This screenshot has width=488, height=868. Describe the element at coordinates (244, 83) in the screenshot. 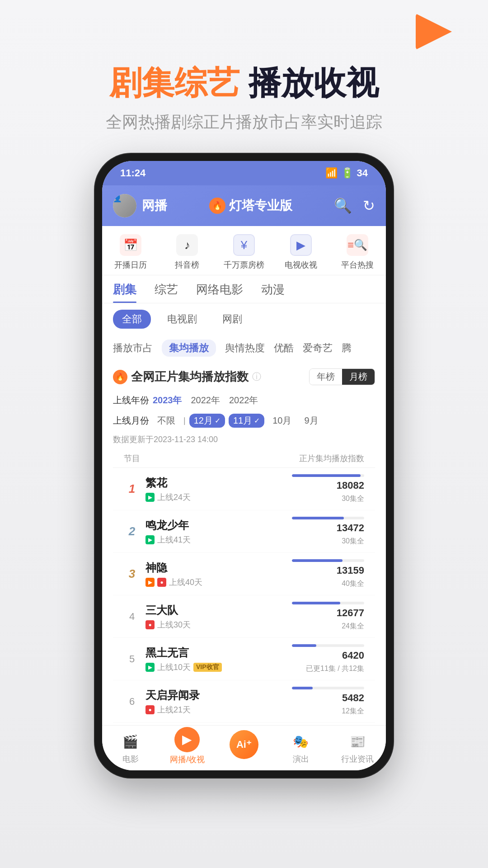

I see `header-title: 剧集综艺 播放收视` at that location.